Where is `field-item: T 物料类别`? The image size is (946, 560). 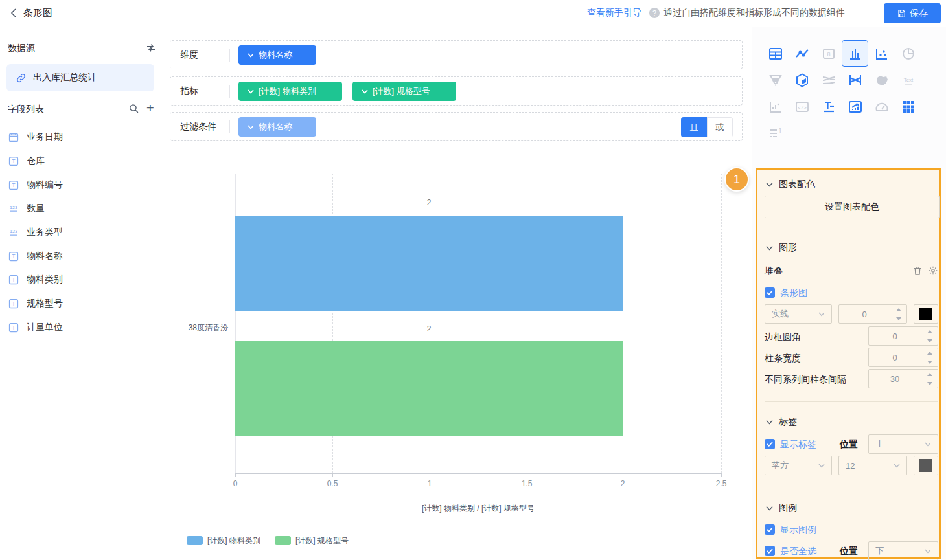 field-item: T 物料类别 is located at coordinates (81, 280).